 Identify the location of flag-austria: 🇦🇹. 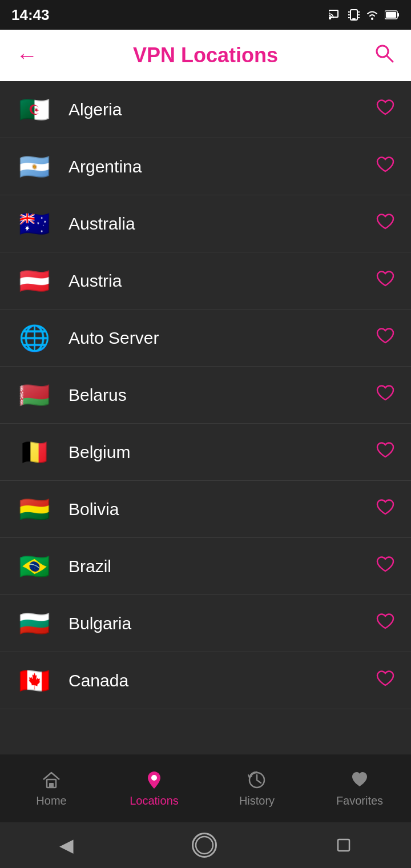
(34, 281).